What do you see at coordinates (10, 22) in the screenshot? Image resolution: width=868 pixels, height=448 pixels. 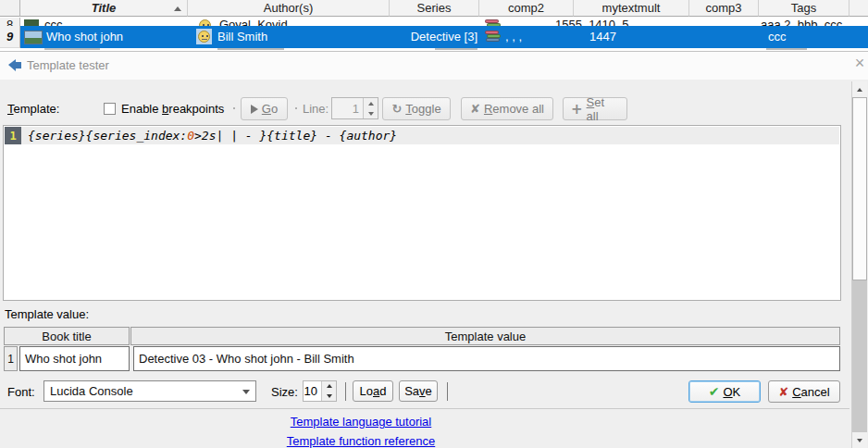 I see `row8-number-cell: 8` at bounding box center [10, 22].